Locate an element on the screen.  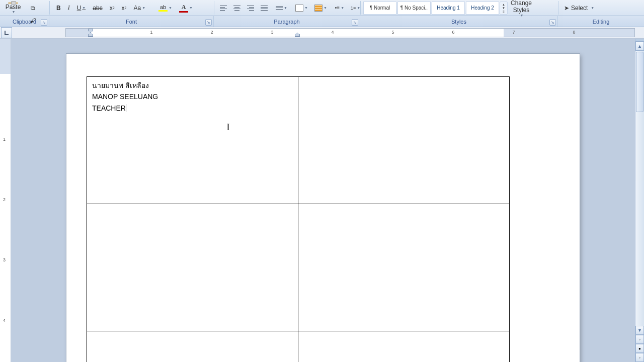
superscript-button: x2 is located at coordinates (124, 8).